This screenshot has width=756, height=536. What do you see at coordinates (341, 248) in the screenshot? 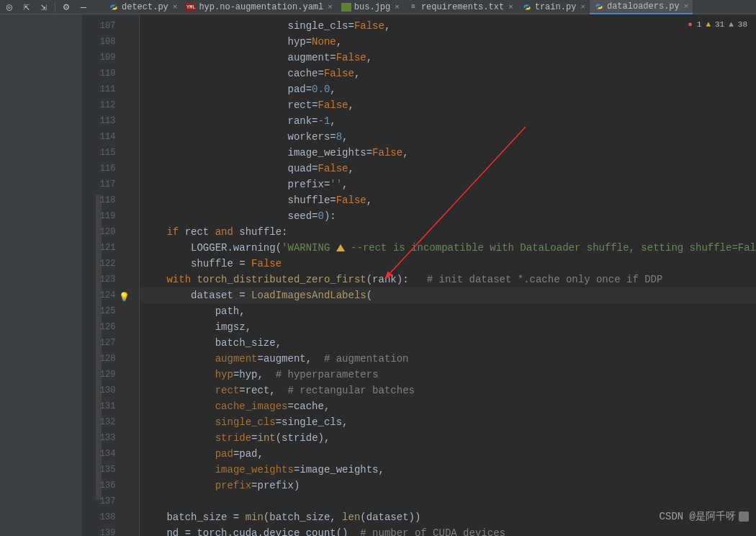
I see `warning-triangle-icon` at bounding box center [341, 248].